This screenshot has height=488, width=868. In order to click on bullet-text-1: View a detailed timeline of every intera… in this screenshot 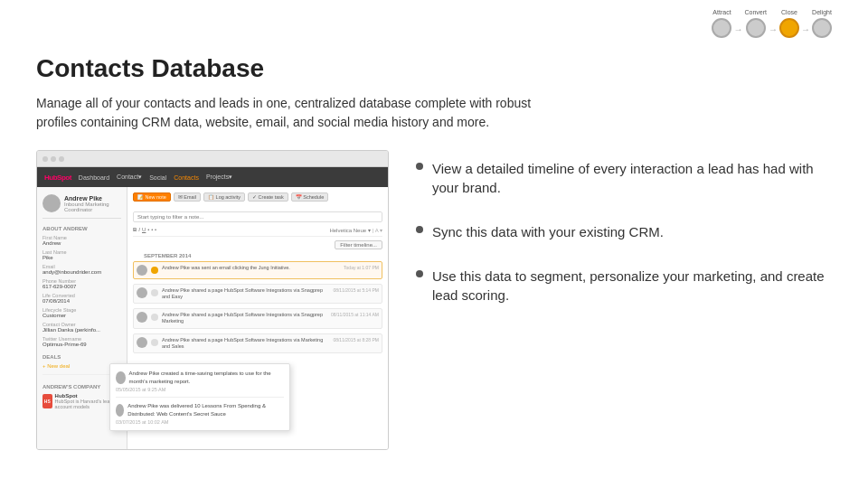, I will do `click(632, 178)`.